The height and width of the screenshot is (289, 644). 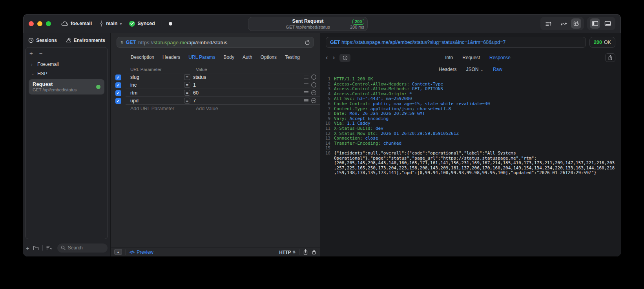 What do you see at coordinates (471, 58) in the screenshot?
I see `tab-request: Request` at bounding box center [471, 58].